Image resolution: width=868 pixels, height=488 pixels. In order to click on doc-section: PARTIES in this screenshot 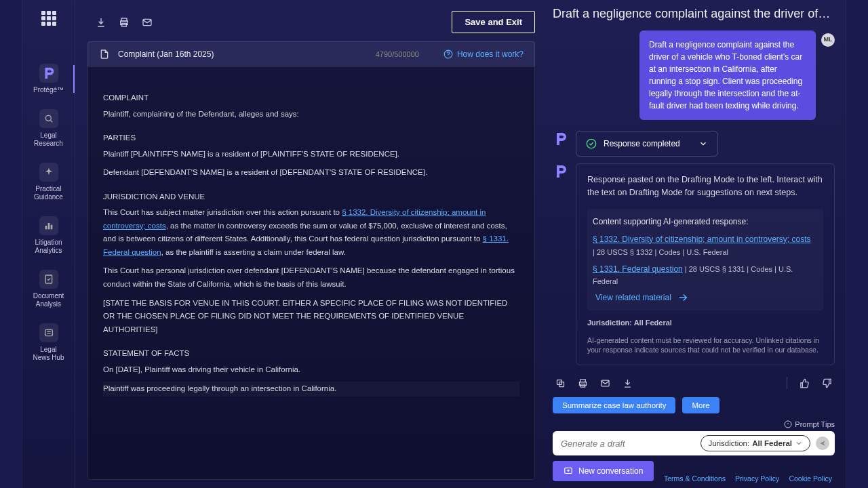, I will do `click(311, 138)`.